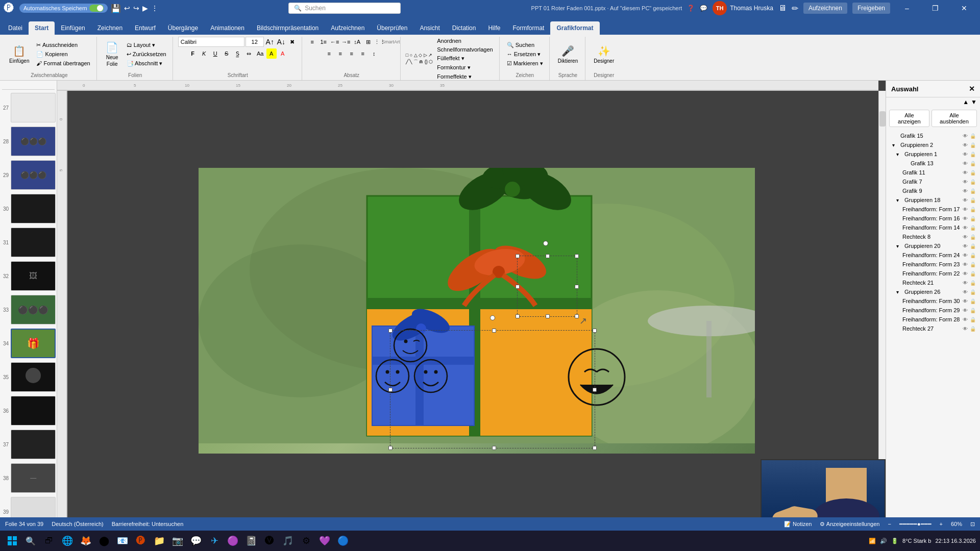  Describe the element at coordinates (29, 377) in the screenshot. I see `slide-thumb-35: 35` at that location.